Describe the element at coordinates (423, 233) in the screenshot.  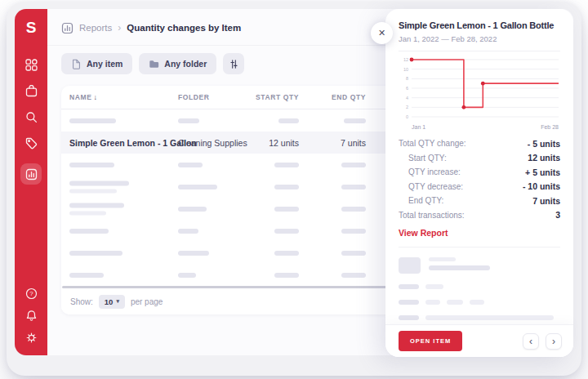
I see `view-report-link: View Report` at that location.